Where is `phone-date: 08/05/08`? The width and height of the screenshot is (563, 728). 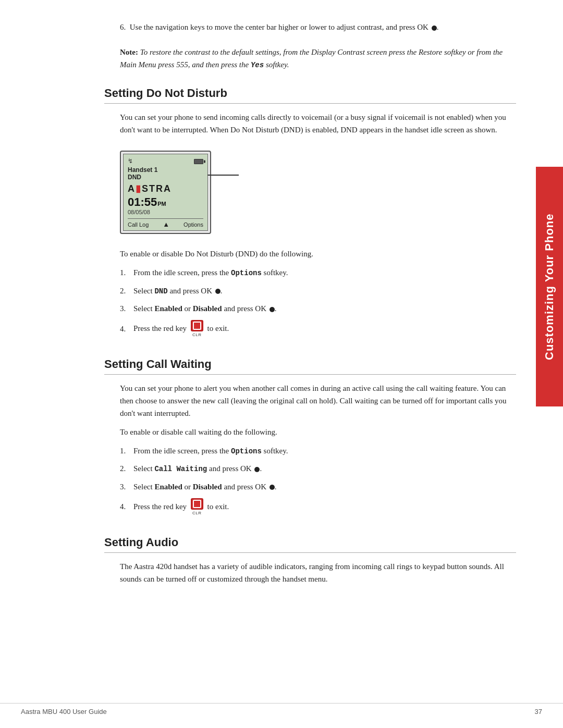
phone-date: 08/05/08 is located at coordinates (166, 212).